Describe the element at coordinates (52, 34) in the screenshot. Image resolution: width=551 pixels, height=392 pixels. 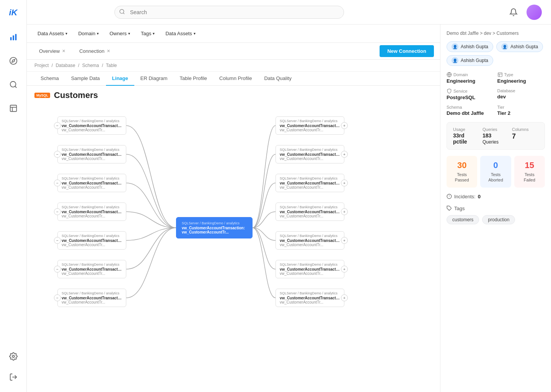
I see `nav-data-assets-1: Data Assets` at that location.